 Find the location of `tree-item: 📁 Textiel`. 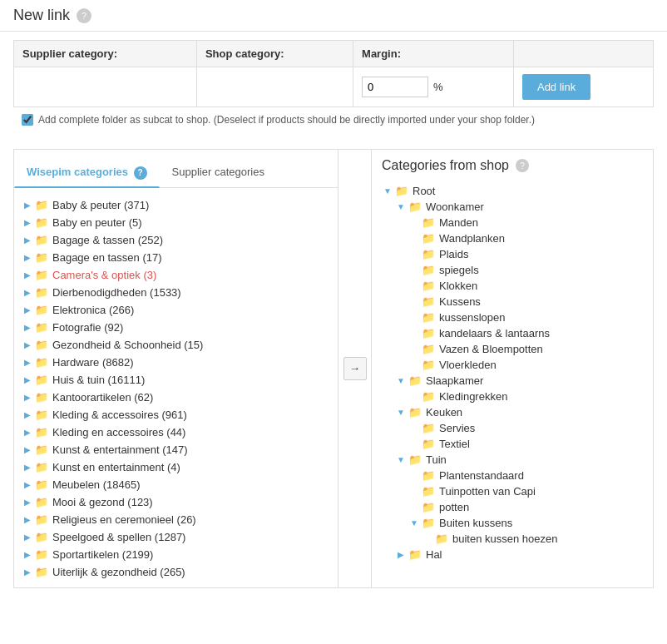

tree-item: 📁 Textiel is located at coordinates (526, 444).